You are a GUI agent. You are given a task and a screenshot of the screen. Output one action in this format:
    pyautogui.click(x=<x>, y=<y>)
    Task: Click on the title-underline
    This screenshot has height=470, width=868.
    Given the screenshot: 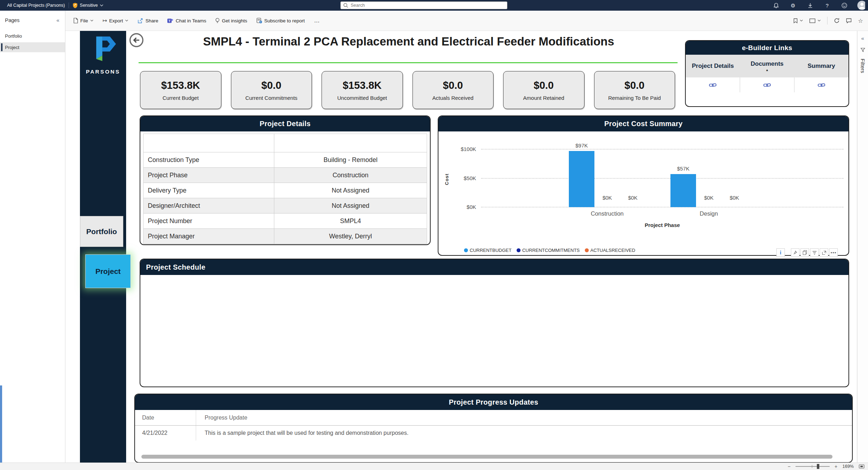 What is the action you would take?
    pyautogui.click(x=408, y=63)
    